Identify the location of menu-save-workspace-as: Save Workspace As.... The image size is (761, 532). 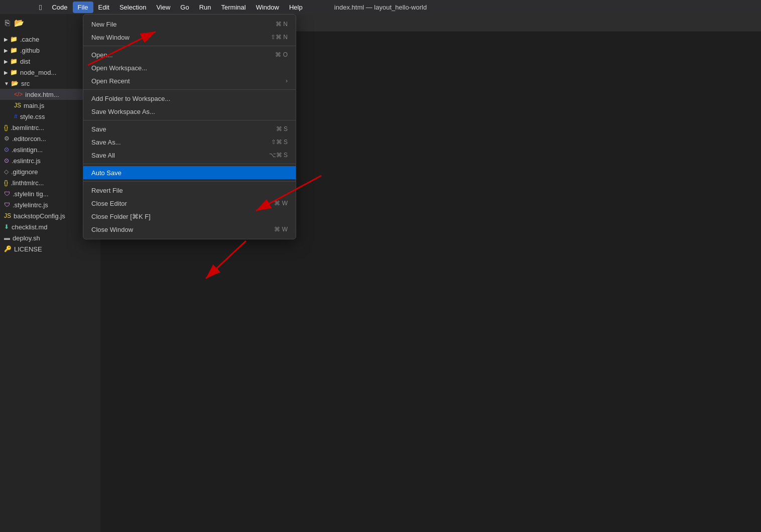
(190, 111).